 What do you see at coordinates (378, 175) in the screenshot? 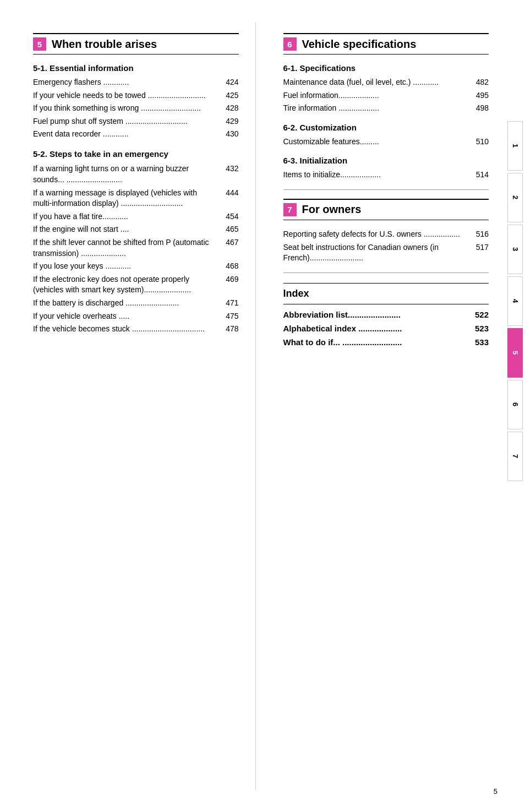
I see `toc-item-text: Items to initialize...................` at bounding box center [378, 175].